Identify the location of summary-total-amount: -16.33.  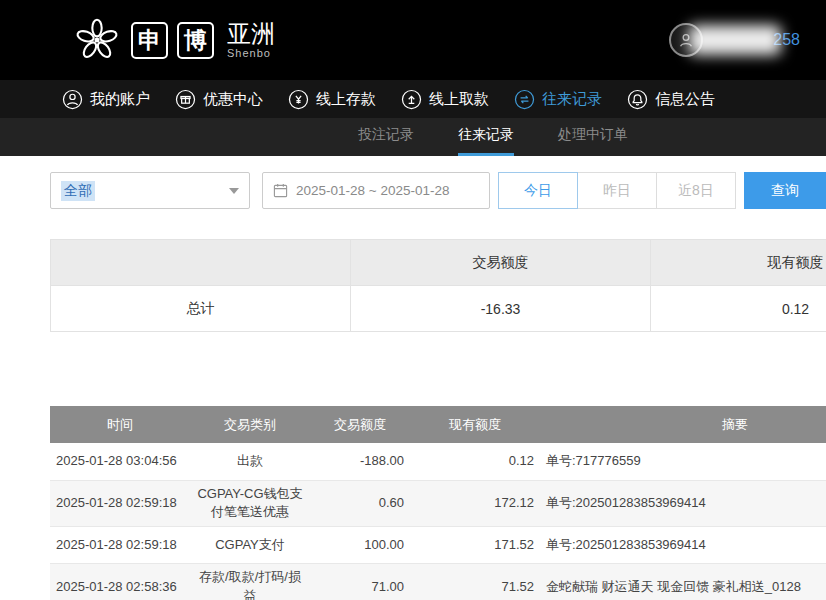
(501, 309).